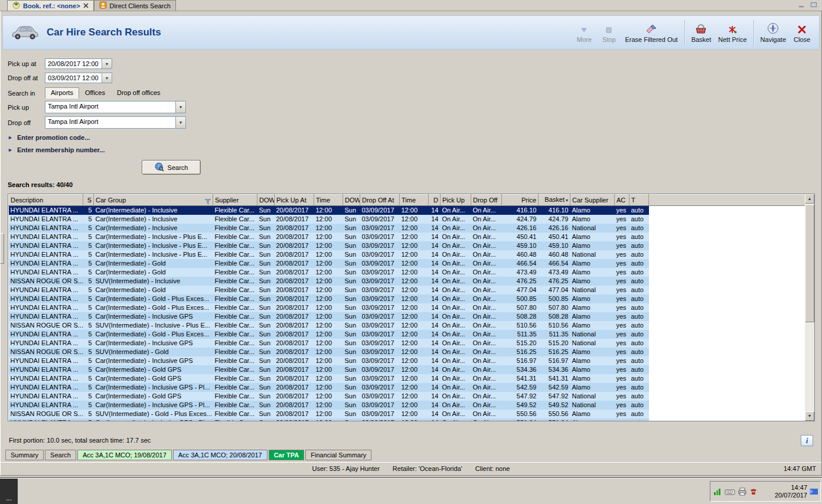 The width and height of the screenshot is (822, 504). Describe the element at coordinates (520, 316) in the screenshot. I see `cell-price: 508.28` at that location.